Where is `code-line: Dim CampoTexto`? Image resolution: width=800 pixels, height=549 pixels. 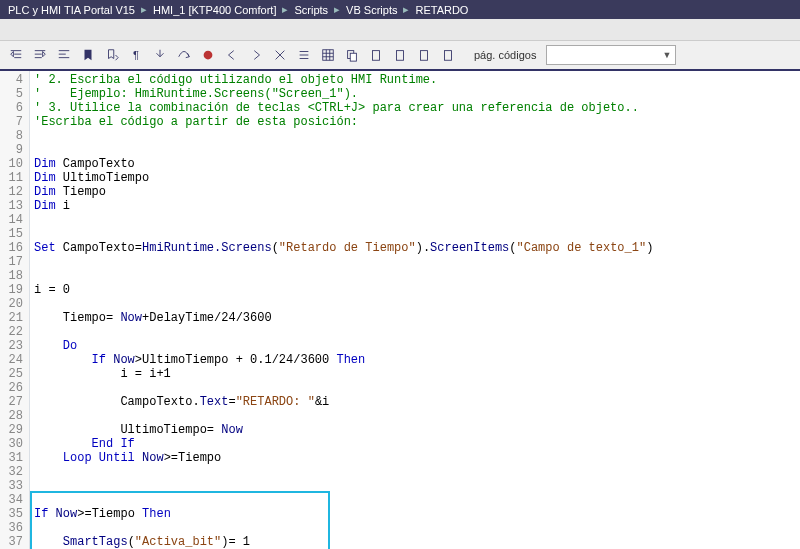
code-line: Dim CampoTexto is located at coordinates (417, 164).